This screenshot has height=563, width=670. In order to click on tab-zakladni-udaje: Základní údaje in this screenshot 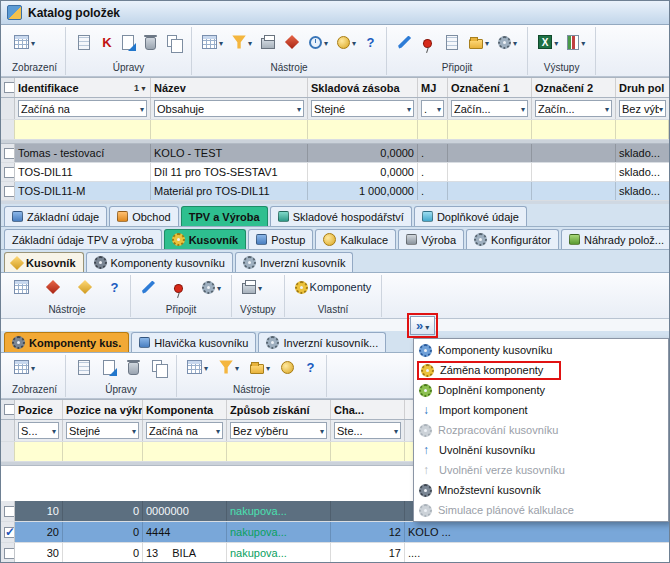, I will do `click(56, 216)`.